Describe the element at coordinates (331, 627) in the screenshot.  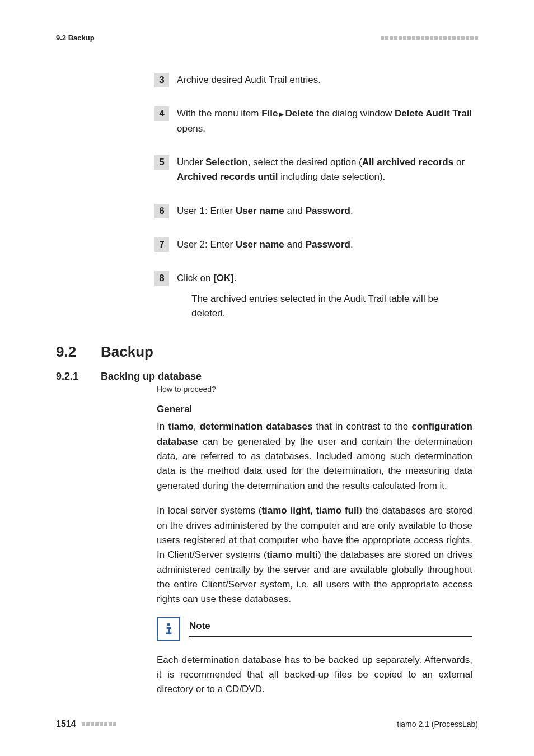
I see `note-label: Note` at that location.